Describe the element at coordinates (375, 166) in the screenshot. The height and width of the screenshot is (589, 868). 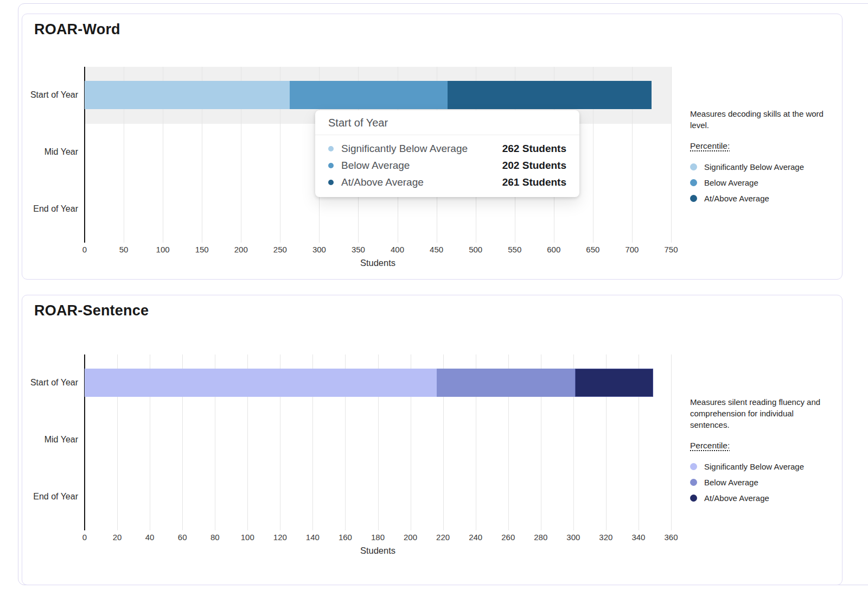
I see `tooltip-series-label: Below Average` at that location.